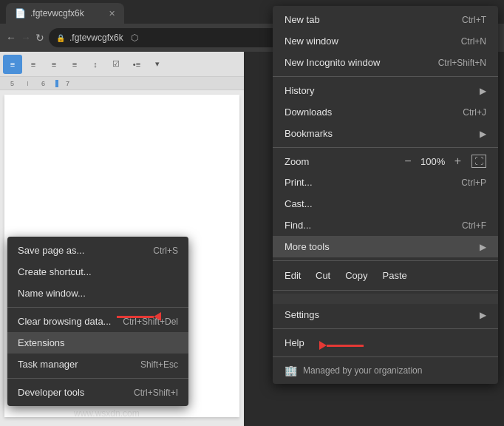  I want to click on task-manager-shortcut: Shift+Esc, so click(160, 365).